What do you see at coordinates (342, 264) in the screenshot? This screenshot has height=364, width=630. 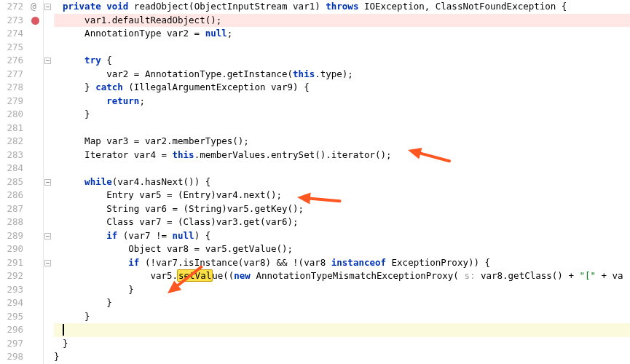 I see `code-line: if (!var7.isInstance(var8) && !(var8 ins…` at bounding box center [342, 264].